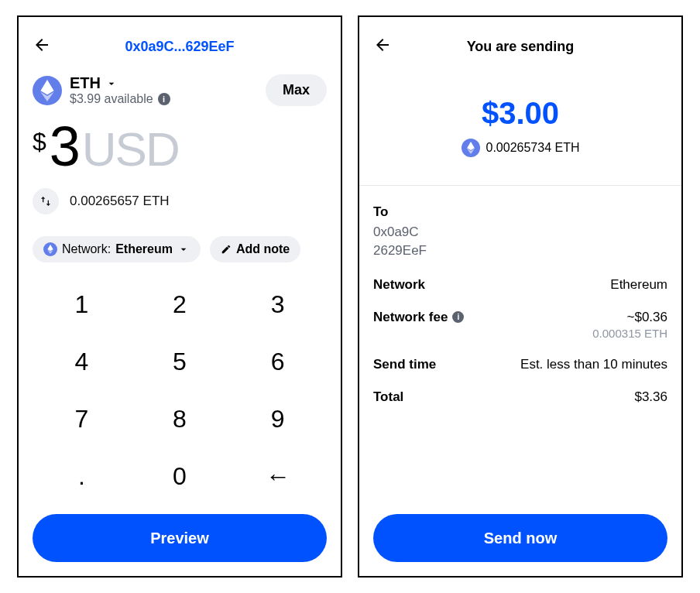 The height and width of the screenshot is (593, 700). I want to click on header: 0x0a9C...629EeF, so click(180, 46).